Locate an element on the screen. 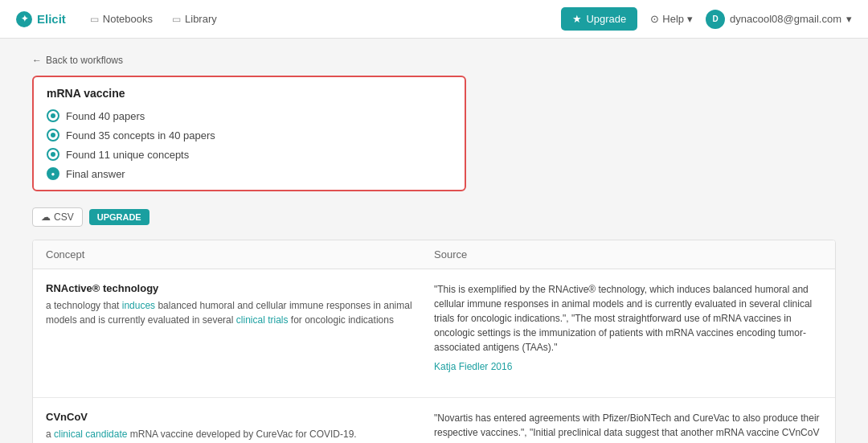 This screenshot has height=443, width=868. user-chevron-icon: ▾ is located at coordinates (849, 19).